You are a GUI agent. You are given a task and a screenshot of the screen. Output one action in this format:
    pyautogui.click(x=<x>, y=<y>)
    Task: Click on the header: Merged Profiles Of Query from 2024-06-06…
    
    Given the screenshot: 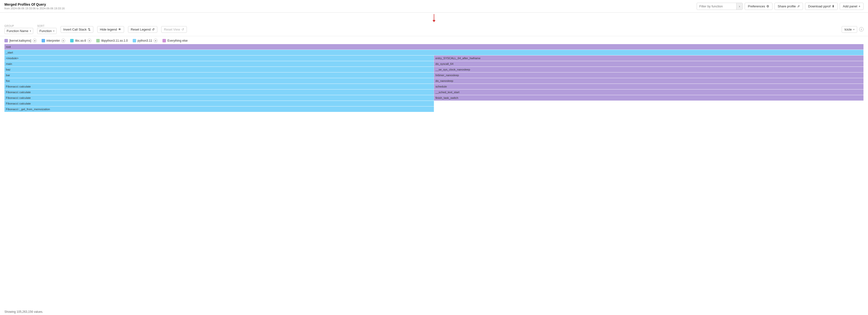 What is the action you would take?
    pyautogui.click(x=434, y=6)
    